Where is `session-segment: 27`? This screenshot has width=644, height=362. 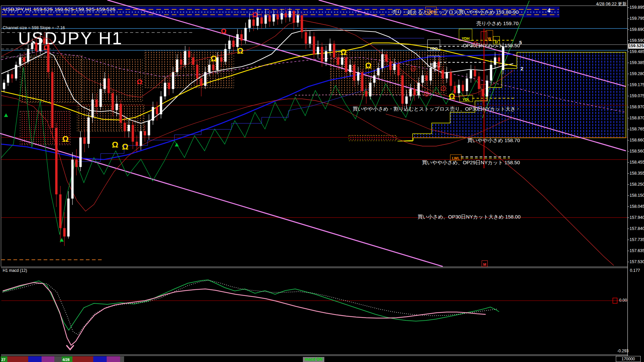 session-segment: 27 is located at coordinates (4, 359).